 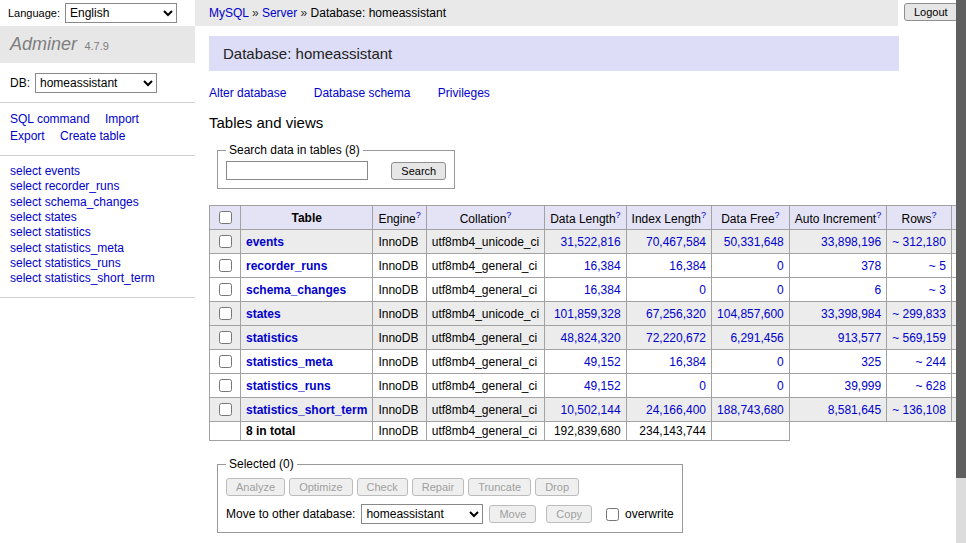 What do you see at coordinates (588, 314) in the screenshot?
I see `data-length-link: 101,859,328` at bounding box center [588, 314].